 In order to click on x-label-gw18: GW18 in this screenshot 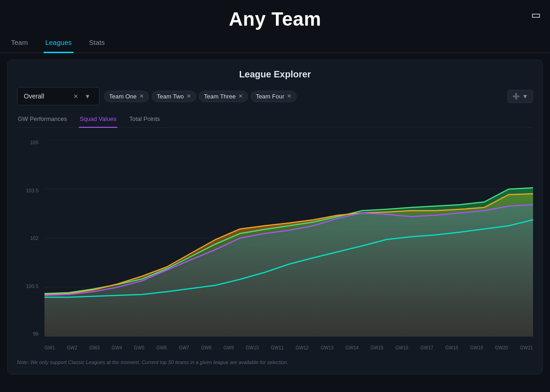, I will do `click(451, 348)`.